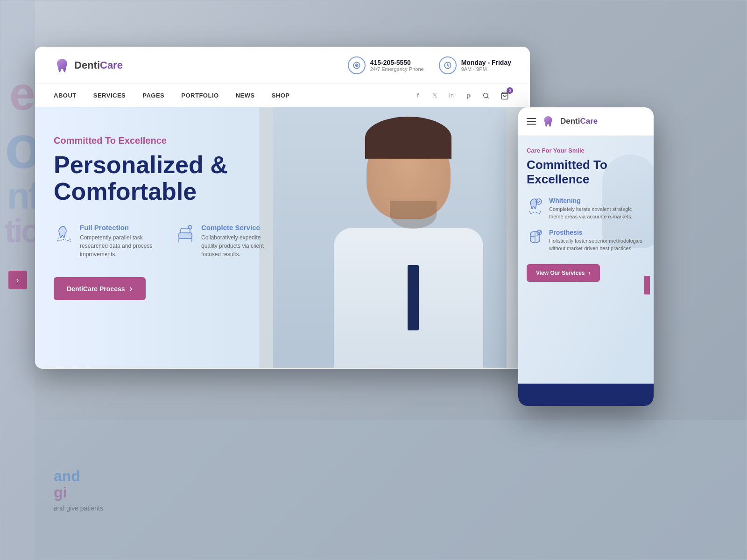 The width and height of the screenshot is (747, 560). Describe the element at coordinates (166, 141) in the screenshot. I see `hero-tagline: Committed To Excellence` at that location.